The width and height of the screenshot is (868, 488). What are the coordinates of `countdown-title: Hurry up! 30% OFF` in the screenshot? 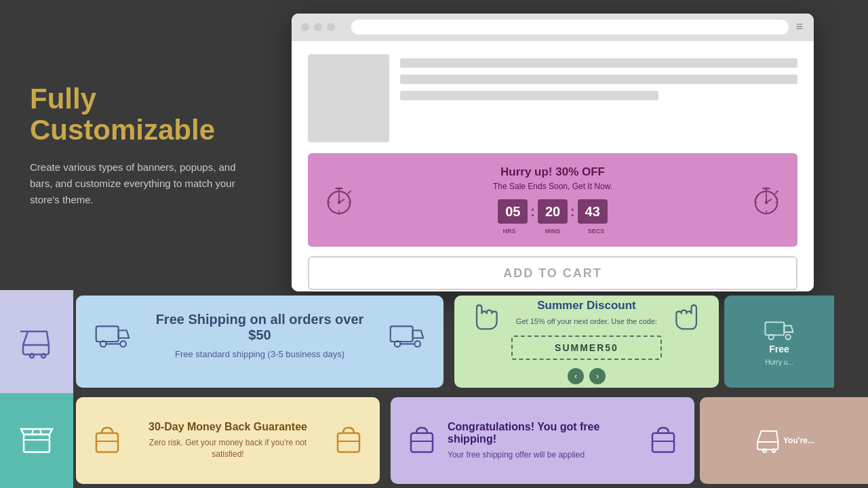 It's located at (553, 172).